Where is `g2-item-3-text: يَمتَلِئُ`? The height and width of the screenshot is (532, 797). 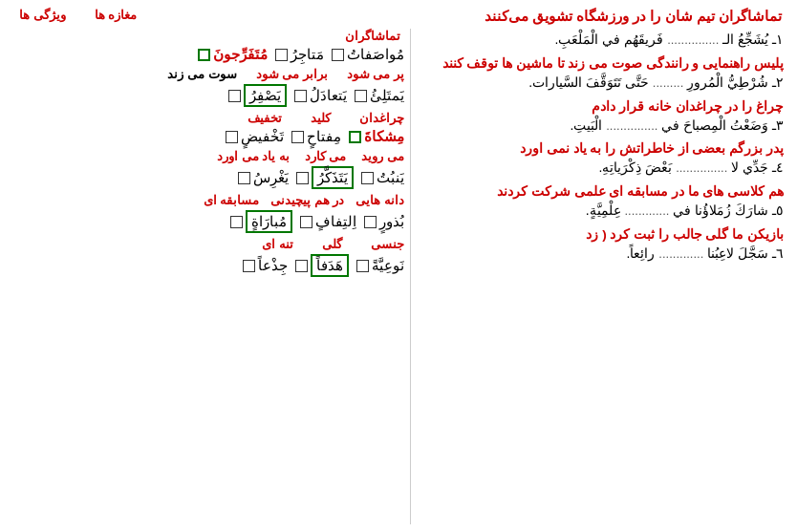
g2-item-3-text: يَمتَلِئُ is located at coordinates (387, 96).